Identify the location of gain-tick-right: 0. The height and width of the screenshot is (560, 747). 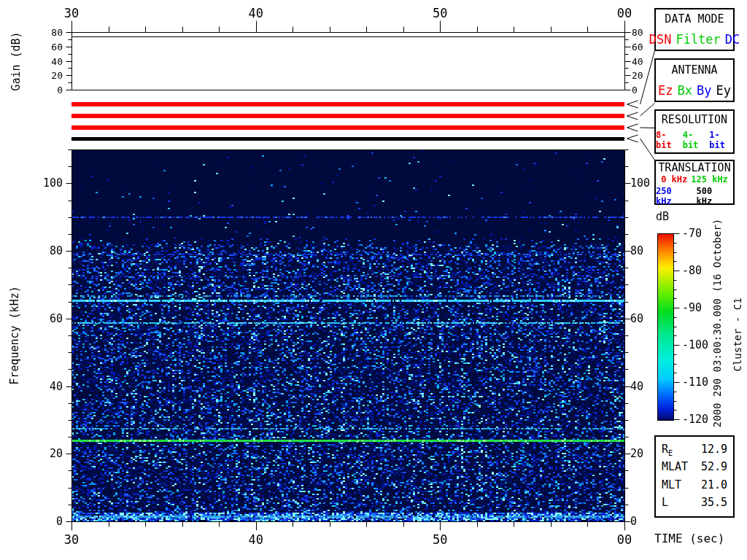
(635, 90).